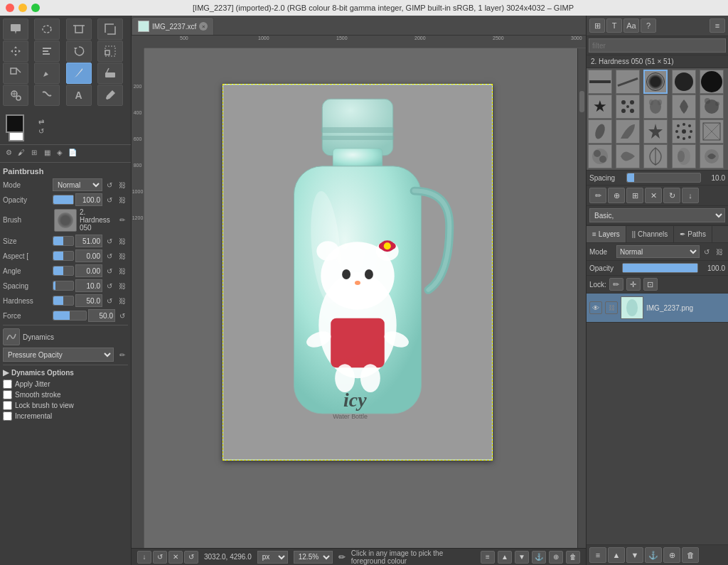  What do you see at coordinates (122, 241) in the screenshot?
I see `size-chain: ⛓` at bounding box center [122, 241].